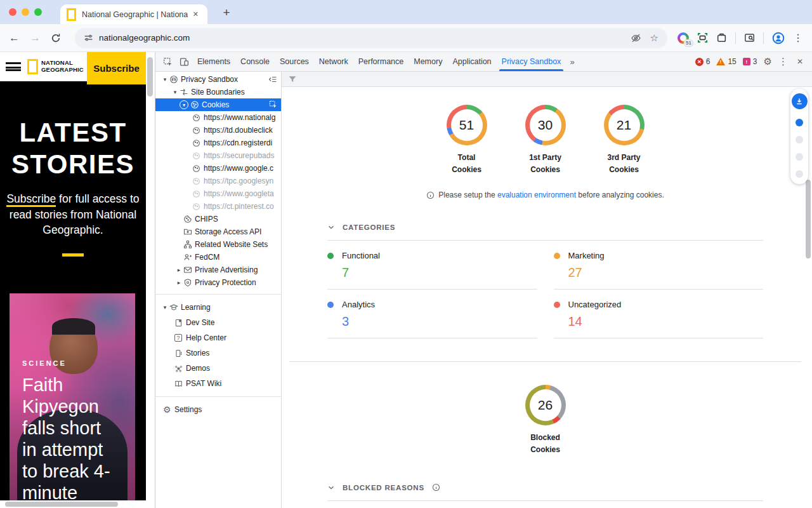 The width and height of the screenshot is (812, 508). I want to click on tree-item-private-advertising: ▸ Private Advertising, so click(218, 270).